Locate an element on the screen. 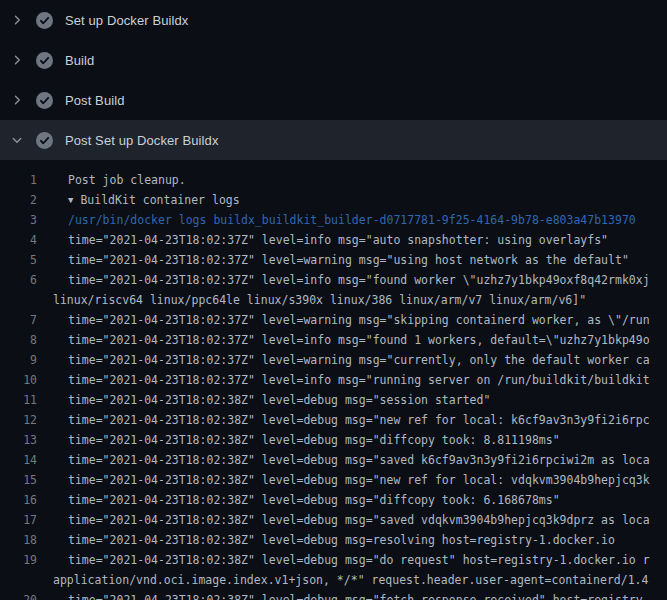  step-label: Post Set up Docker Buildx is located at coordinates (142, 140).